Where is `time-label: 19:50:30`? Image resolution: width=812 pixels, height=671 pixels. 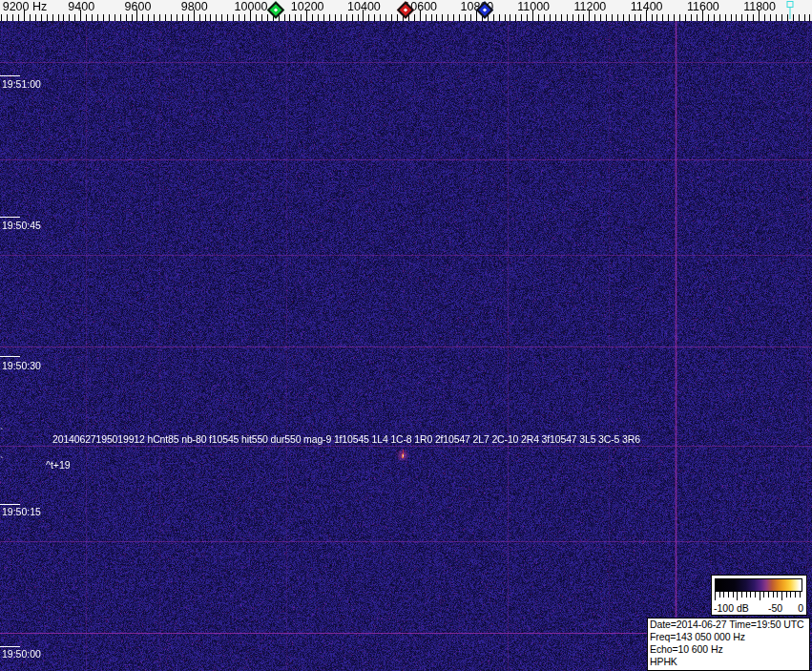 time-label: 19:50:30 is located at coordinates (21, 366).